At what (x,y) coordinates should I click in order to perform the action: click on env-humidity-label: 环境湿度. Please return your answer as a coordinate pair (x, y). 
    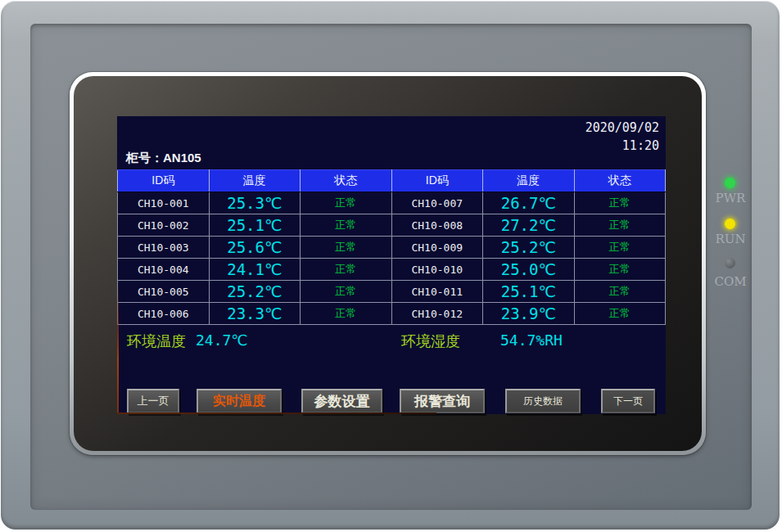
    Looking at the image, I should click on (431, 341).